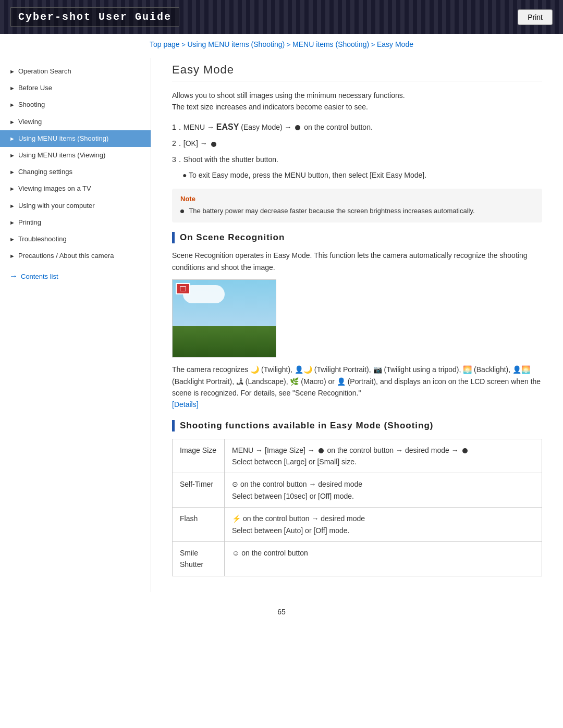 The height and width of the screenshot is (728, 563). I want to click on section-2-title: Shooting functions available in Easy Mod…, so click(307, 426).